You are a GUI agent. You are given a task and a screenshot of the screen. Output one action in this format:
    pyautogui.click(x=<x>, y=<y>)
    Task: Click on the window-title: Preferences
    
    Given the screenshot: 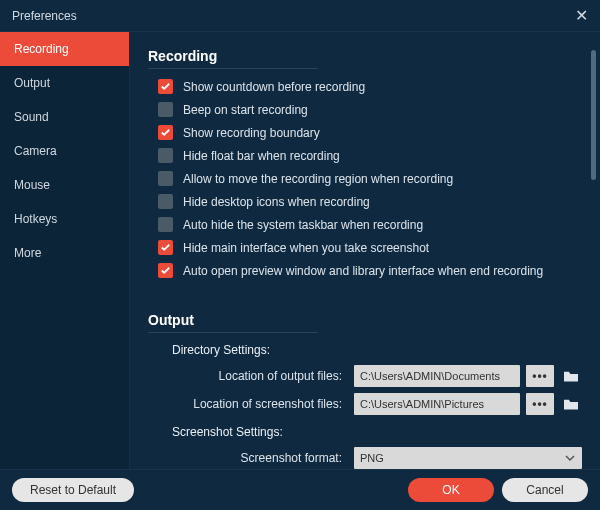 What is the action you would take?
    pyautogui.click(x=44, y=16)
    